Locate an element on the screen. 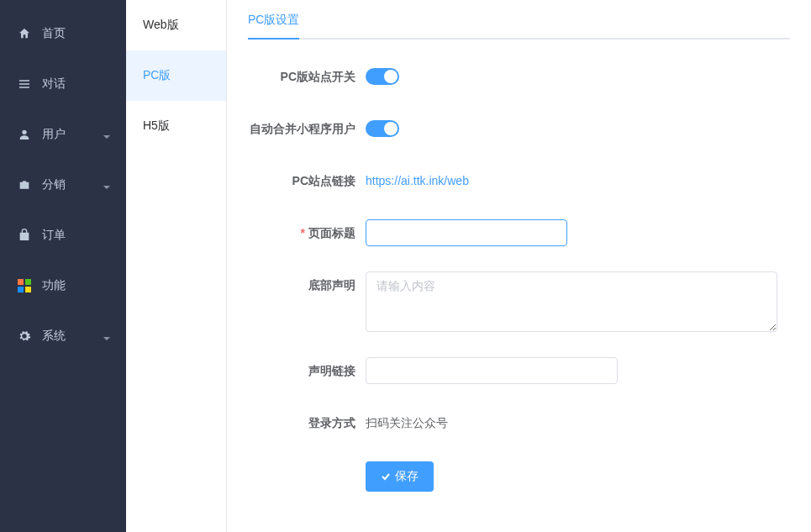 The width and height of the screenshot is (811, 532). label-site-switch: PC版站点开关 is located at coordinates (307, 76).